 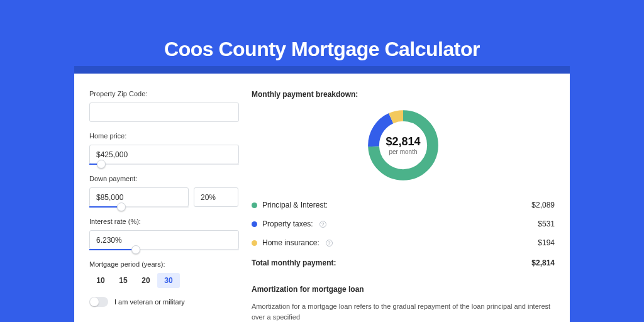 I want to click on veteran-label: I am veteran or military, so click(x=150, y=302).